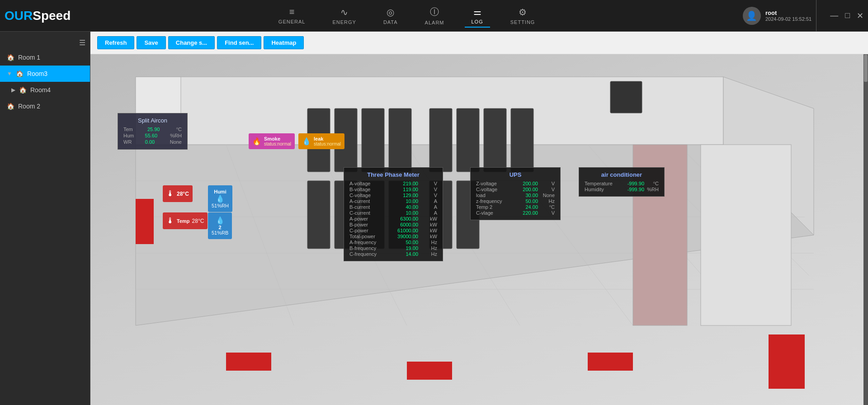  I want to click on three-phase-row-3: A-current 10.00 A, so click(393, 201).